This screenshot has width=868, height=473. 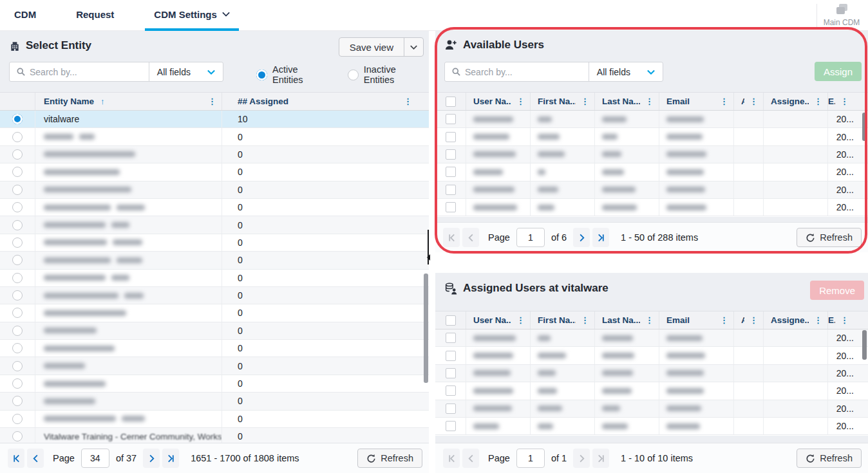 I want to click on radio-selected-icon, so click(x=17, y=119).